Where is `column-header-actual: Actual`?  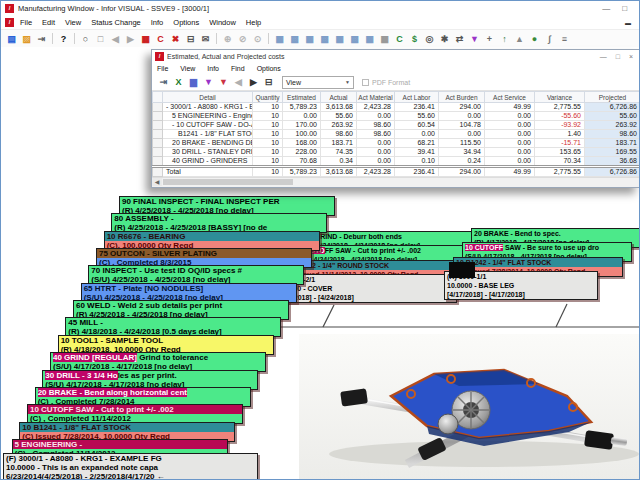 column-header-actual: Actual is located at coordinates (339, 98).